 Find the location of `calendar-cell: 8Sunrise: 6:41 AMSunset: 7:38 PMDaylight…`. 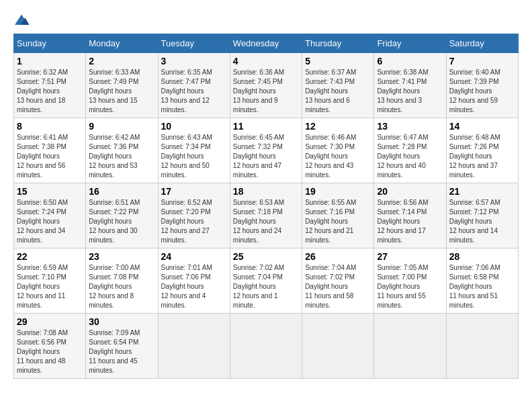

calendar-cell: 8Sunrise: 6:41 AMSunset: 7:38 PMDaylight… is located at coordinates (50, 150).